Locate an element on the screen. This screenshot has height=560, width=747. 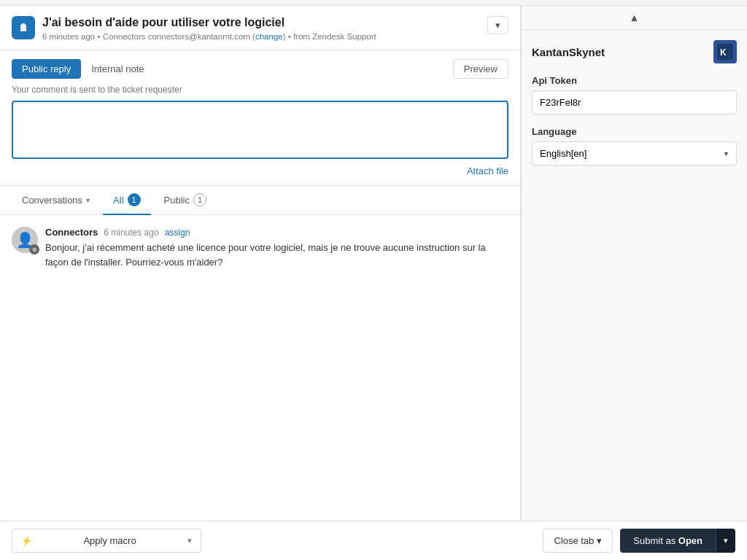
submit-dropdown-button: ▾ is located at coordinates (725, 541).